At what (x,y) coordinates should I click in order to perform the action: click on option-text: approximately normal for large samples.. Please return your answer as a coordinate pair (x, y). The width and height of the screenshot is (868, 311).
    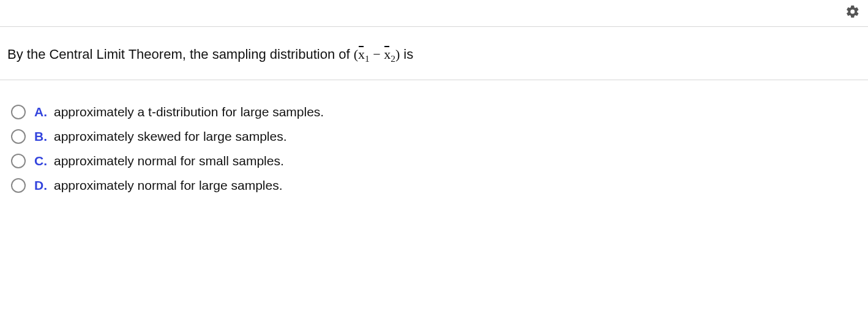
    Looking at the image, I should click on (168, 185).